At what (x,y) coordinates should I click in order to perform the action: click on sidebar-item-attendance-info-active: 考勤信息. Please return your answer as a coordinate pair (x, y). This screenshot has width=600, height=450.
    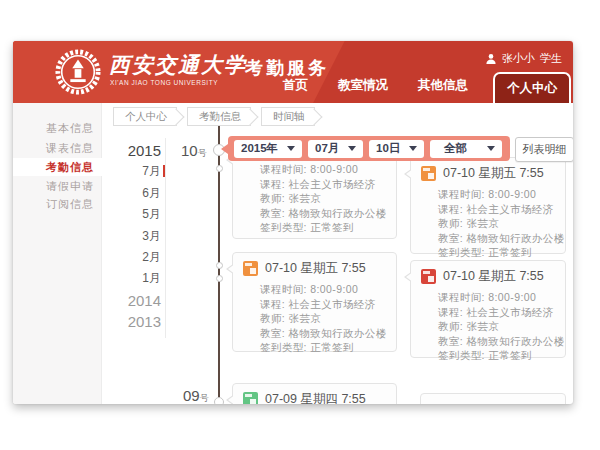
    Looking at the image, I should click on (58, 167).